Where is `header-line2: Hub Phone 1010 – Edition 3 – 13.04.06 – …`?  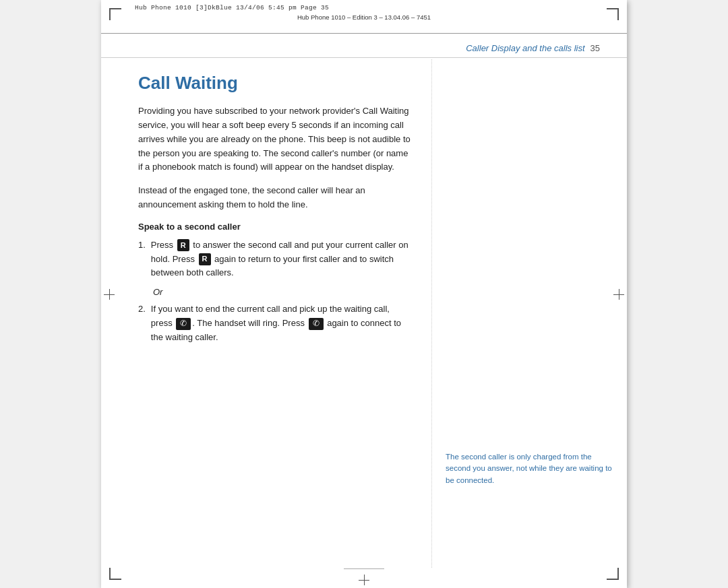 header-line2: Hub Phone 1010 – Edition 3 – 13.04.06 – … is located at coordinates (364, 18).